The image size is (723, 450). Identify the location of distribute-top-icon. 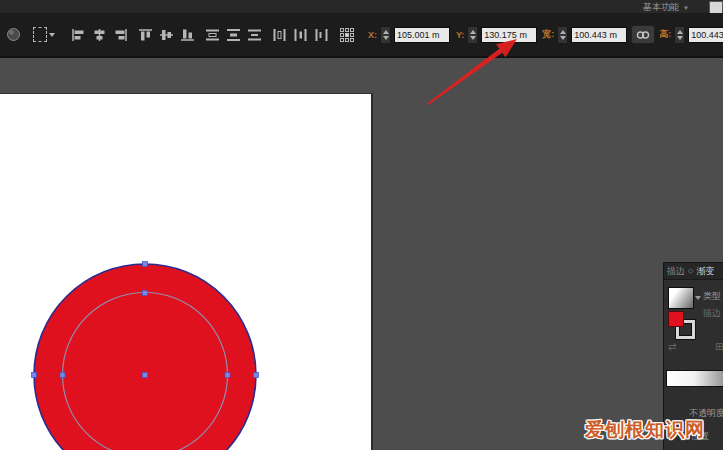
(212, 34).